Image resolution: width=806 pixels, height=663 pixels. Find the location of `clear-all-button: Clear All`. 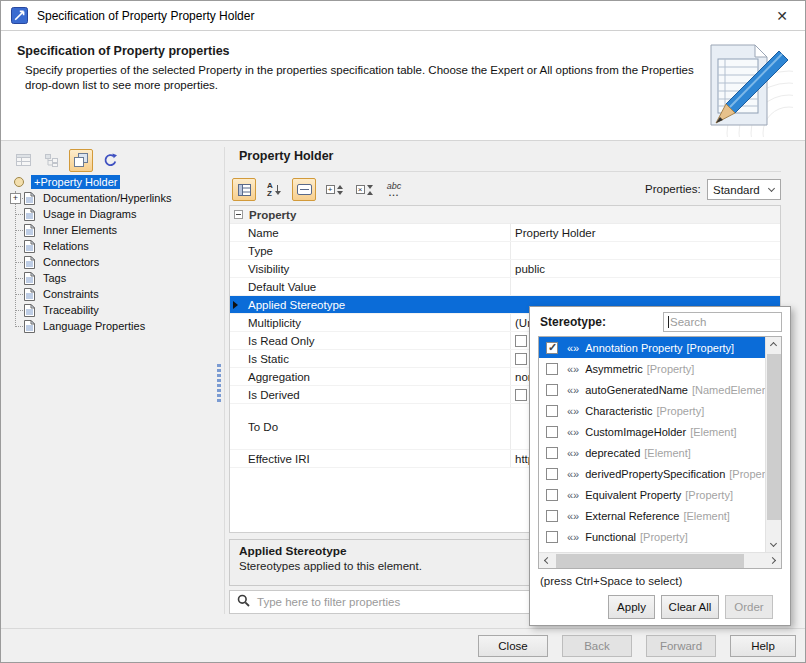

clear-all-button: Clear All is located at coordinates (690, 607).